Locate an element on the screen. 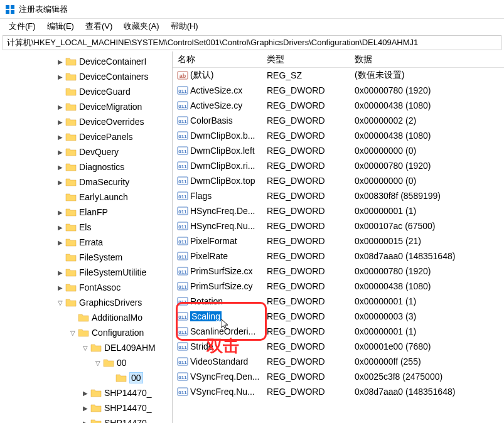 The height and width of the screenshot is (423, 504). value-name: DwmClipBox.left is located at coordinates (228, 151).